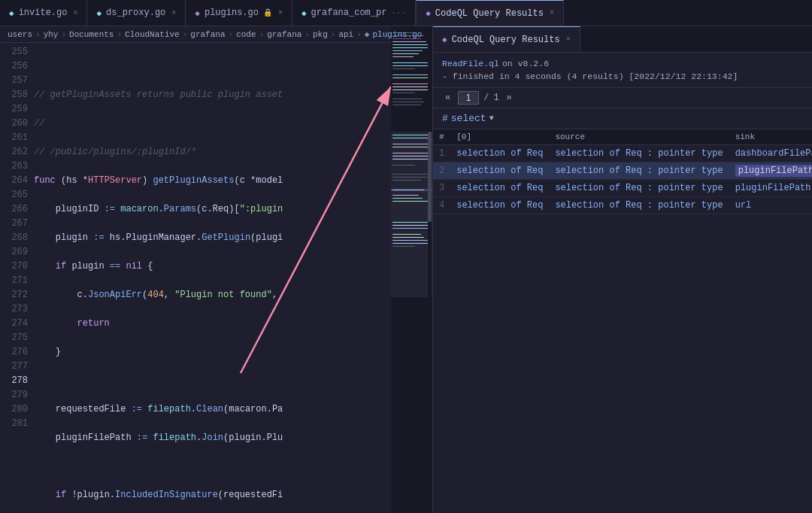 Image resolution: width=812 pixels, height=513 pixels. Describe the element at coordinates (471, 63) in the screenshot. I see `readfile-link: ReadFile.ql` at that location.